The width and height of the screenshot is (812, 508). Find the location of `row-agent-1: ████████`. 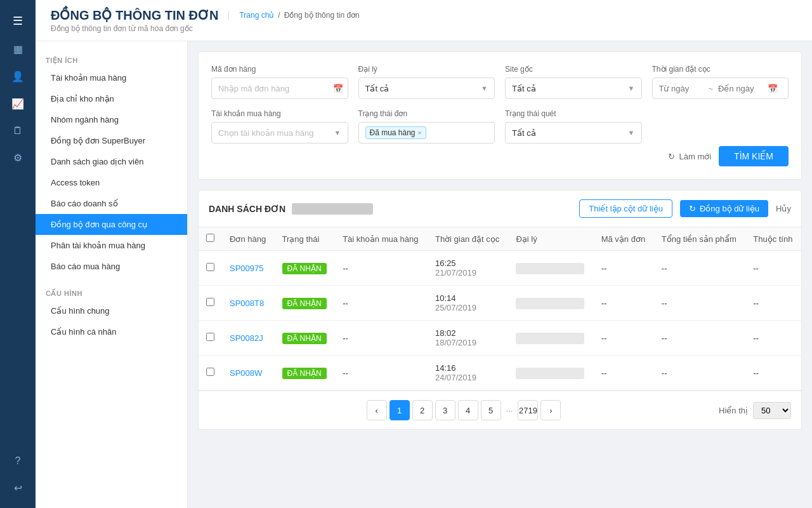

row-agent-1: ████████ is located at coordinates (551, 304).